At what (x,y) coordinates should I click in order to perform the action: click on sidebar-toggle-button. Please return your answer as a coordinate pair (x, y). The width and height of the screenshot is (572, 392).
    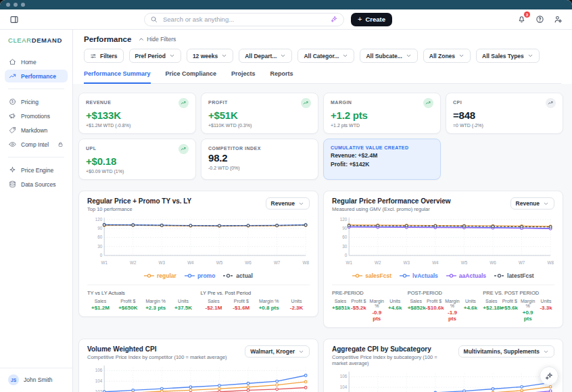
    Looking at the image, I should click on (14, 20).